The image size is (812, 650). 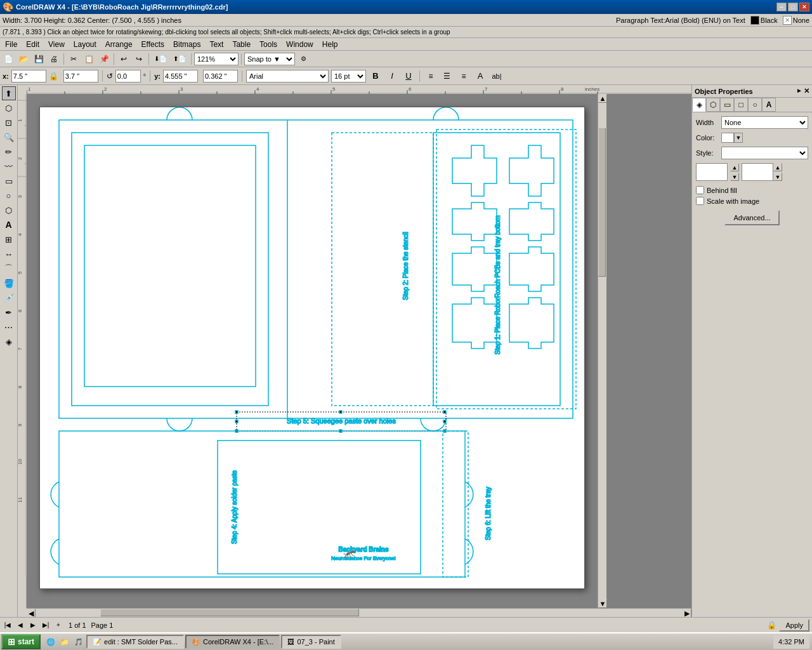 What do you see at coordinates (807, 91) in the screenshot?
I see `panel-close-icon: ✕` at bounding box center [807, 91].